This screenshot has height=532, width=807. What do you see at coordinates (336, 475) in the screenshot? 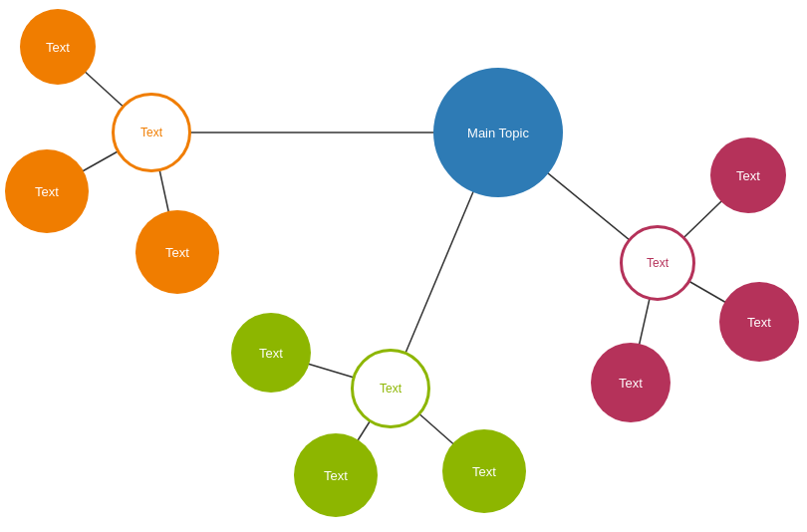
I see `node-g2: Text` at bounding box center [336, 475].